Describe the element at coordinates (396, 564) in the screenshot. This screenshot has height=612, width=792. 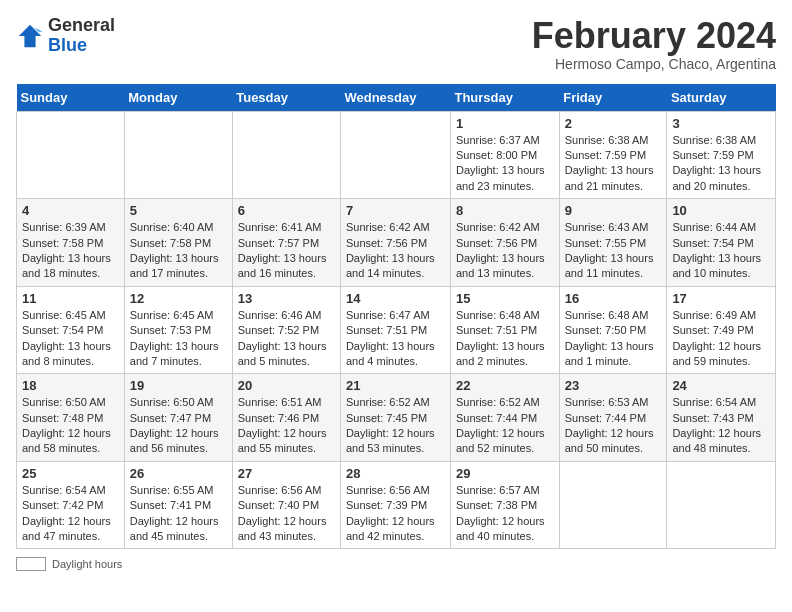
I see `footer: Daylight hours` at that location.